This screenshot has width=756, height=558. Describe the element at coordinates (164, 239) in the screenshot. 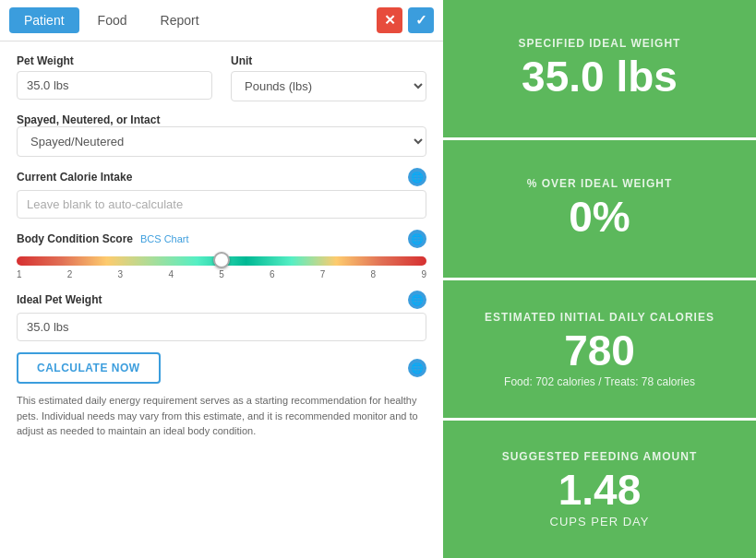

I see `bcs-chart-link: BCS Chart` at that location.